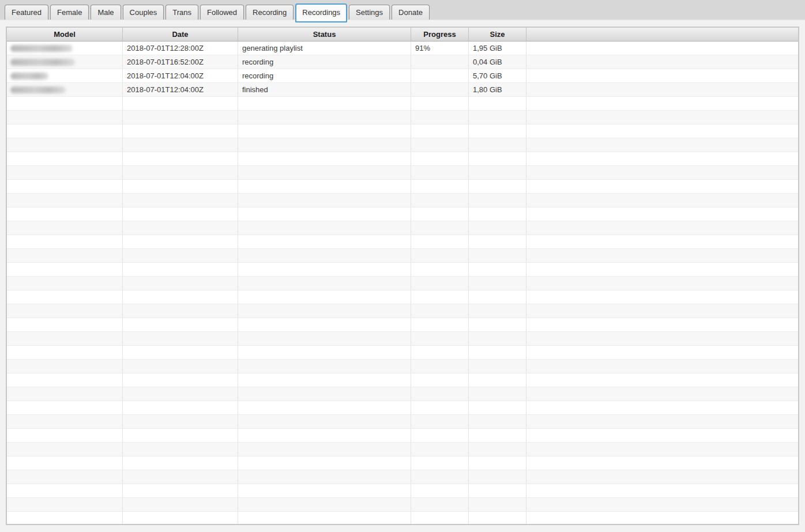 The height and width of the screenshot is (532, 805). I want to click on tab-male: Male, so click(106, 12).